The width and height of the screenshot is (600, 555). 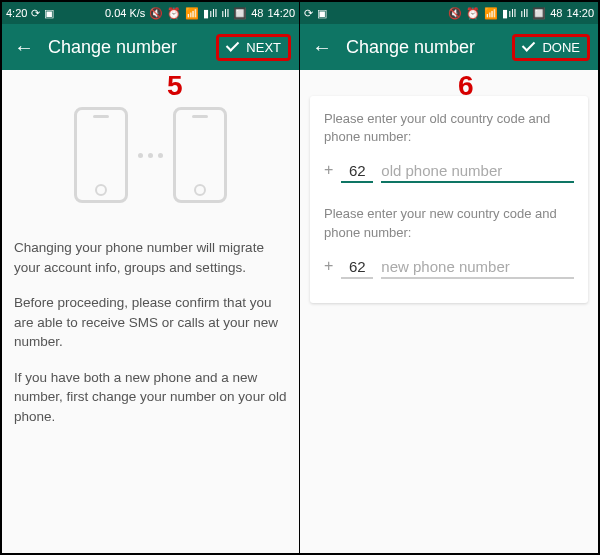 I want to click on new-phone-input, so click(x=478, y=268).